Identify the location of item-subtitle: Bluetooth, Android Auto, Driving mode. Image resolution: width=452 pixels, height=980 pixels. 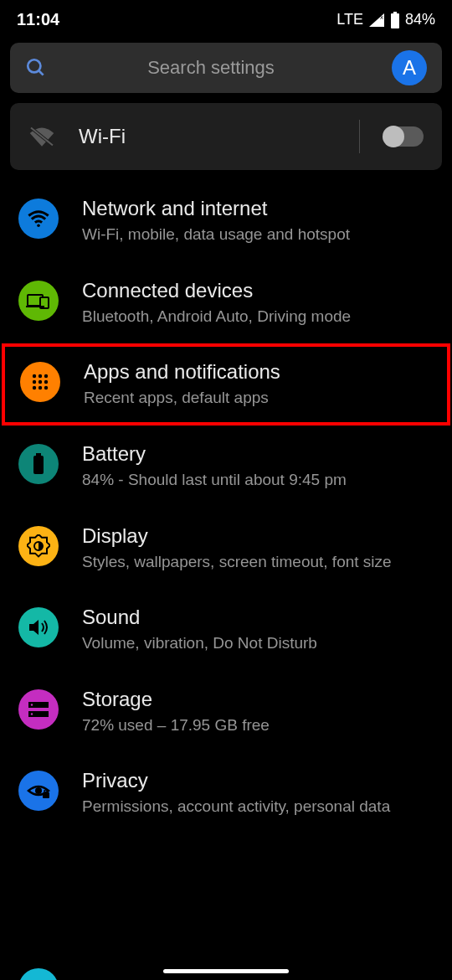
(258, 317).